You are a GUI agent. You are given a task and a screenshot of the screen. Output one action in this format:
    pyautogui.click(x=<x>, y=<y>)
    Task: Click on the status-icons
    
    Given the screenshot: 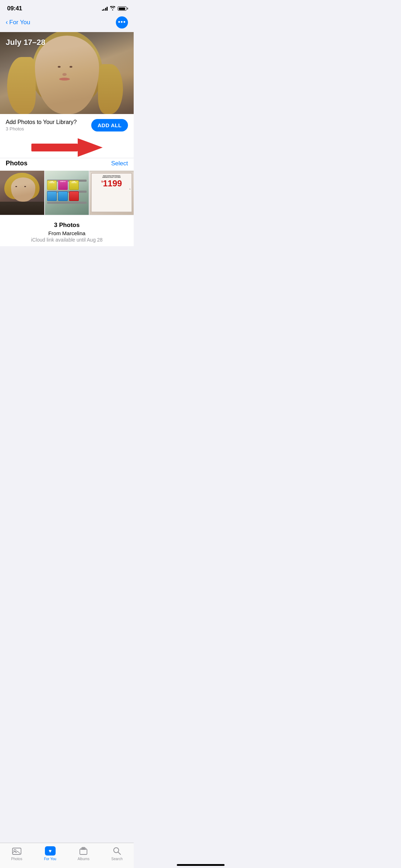 What is the action you would take?
    pyautogui.click(x=114, y=9)
    